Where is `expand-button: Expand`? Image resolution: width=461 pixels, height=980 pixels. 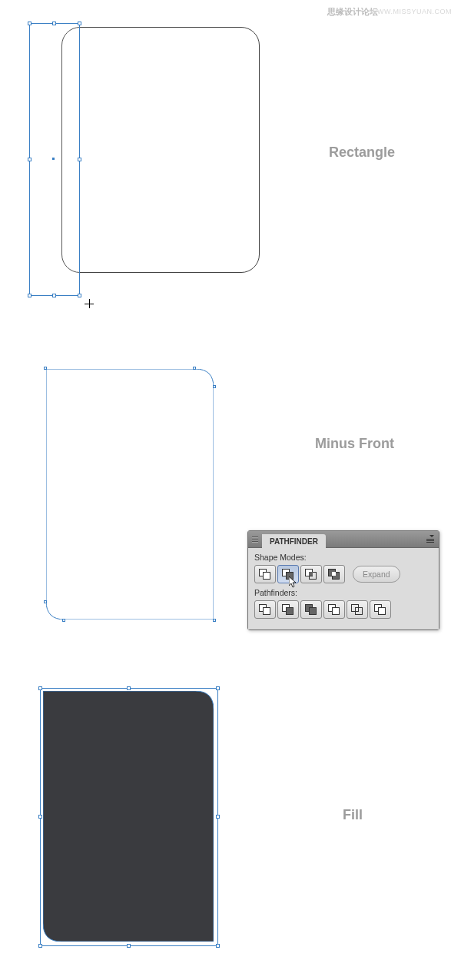 expand-button: Expand is located at coordinates (376, 574).